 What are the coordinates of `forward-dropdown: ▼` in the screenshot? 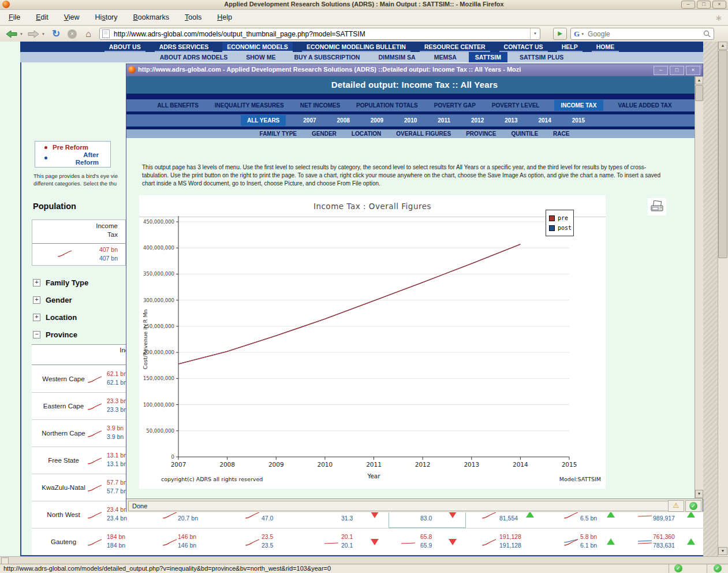 It's located at (43, 34).